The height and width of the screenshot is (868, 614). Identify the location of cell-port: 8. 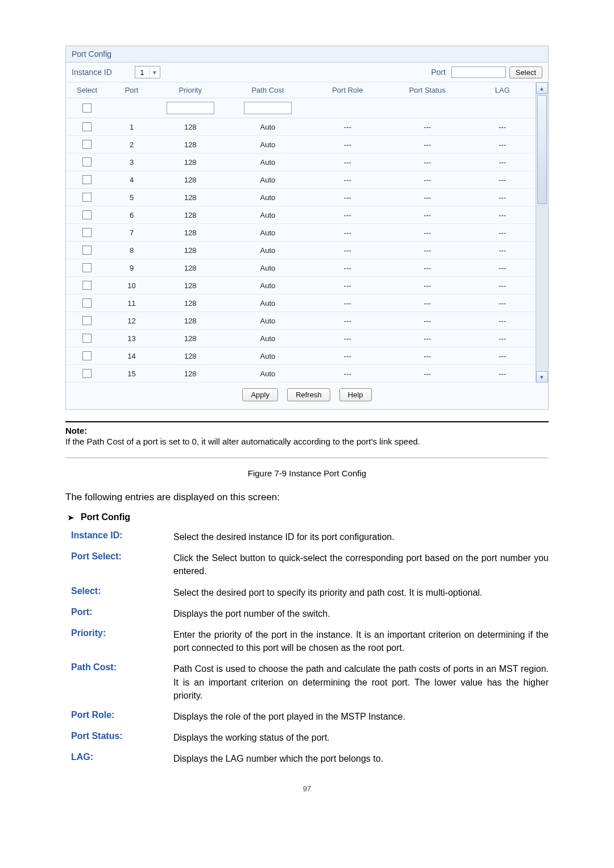
(132, 250).